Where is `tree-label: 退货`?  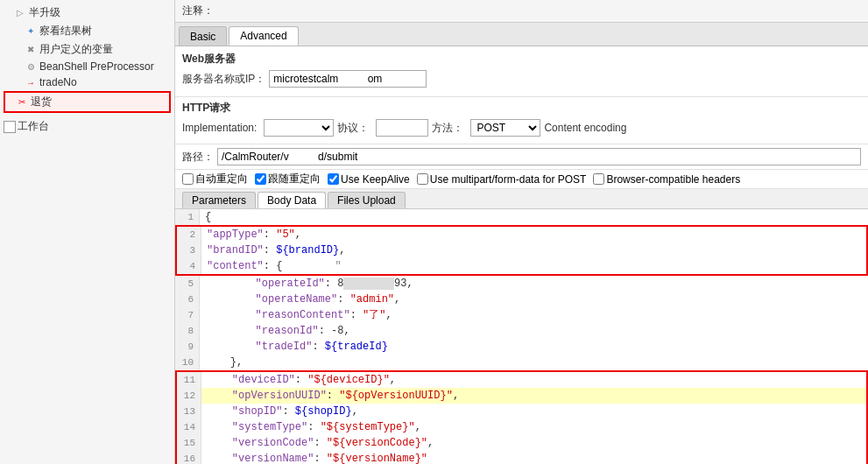
tree-label: 退货 is located at coordinates (41, 102).